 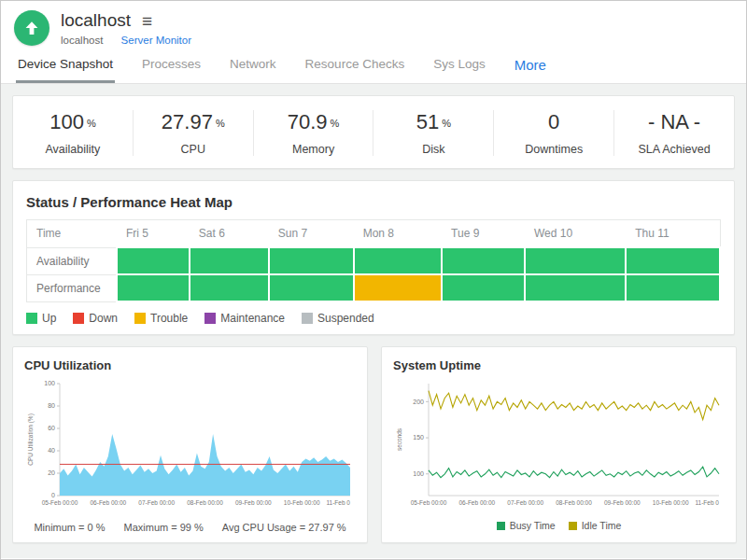 I want to click on svg-text: 100, so click(x=49, y=383).